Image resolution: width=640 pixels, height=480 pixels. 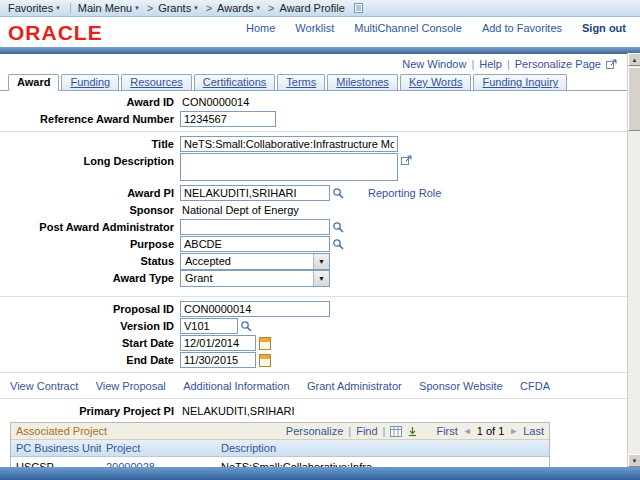 What do you see at coordinates (255, 278) in the screenshot?
I see `award-type-select: Grant ▼` at bounding box center [255, 278].